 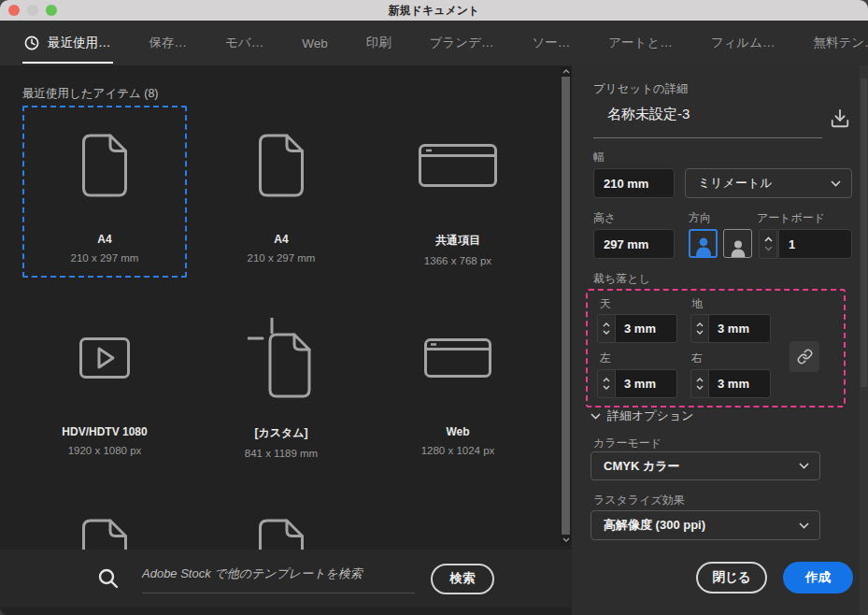 I want to click on template-card-a4-selected: A4 210 x 297 mm, so click(x=105, y=192).